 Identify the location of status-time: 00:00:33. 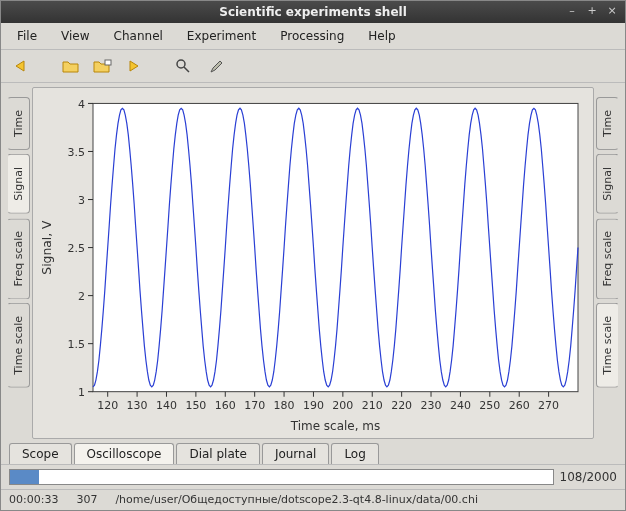
(34, 500).